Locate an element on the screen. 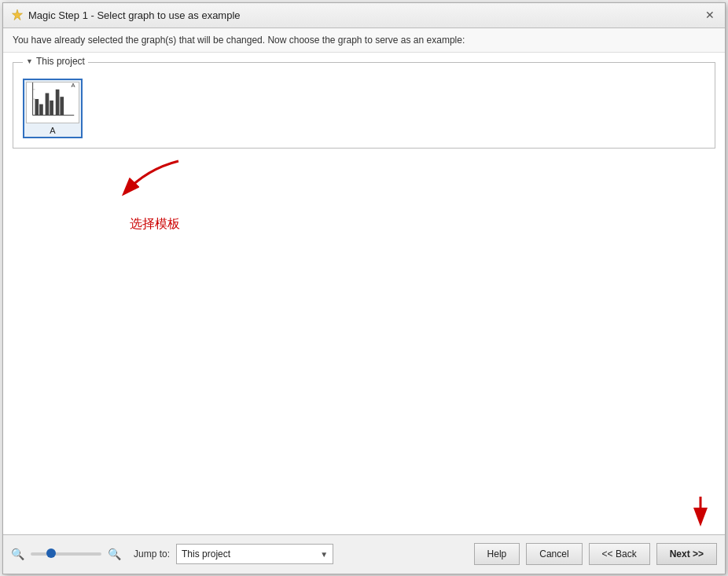 The height and width of the screenshot is (576, 728). title-bar: Magic Step 1 - Select graph to use as ex… is located at coordinates (364, 16).